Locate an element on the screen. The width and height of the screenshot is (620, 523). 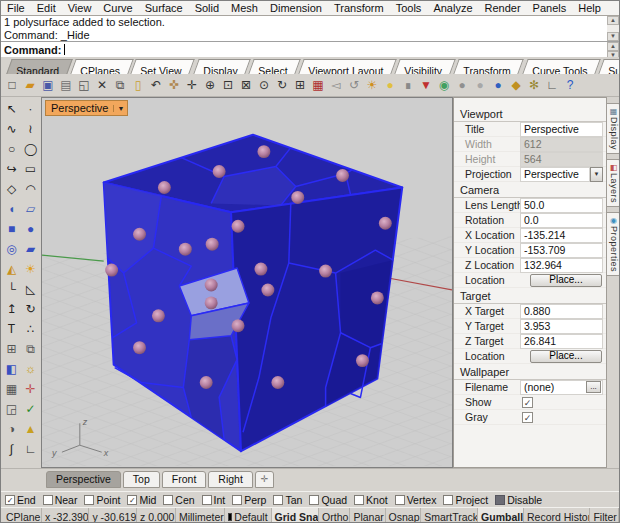
export-icon: ◱ is located at coordinates (84, 85).